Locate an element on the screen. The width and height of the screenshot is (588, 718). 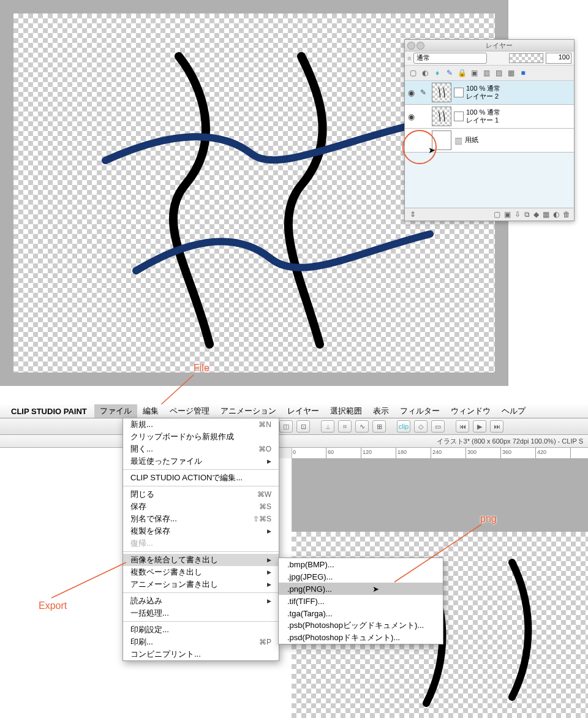
menu-edit: 編集 is located at coordinates (151, 411).